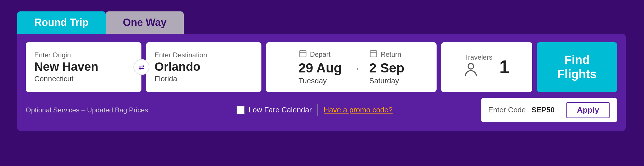 The height and width of the screenshot is (166, 644). What do you see at coordinates (204, 67) in the screenshot?
I see `destination-city: Orlando` at bounding box center [204, 67].